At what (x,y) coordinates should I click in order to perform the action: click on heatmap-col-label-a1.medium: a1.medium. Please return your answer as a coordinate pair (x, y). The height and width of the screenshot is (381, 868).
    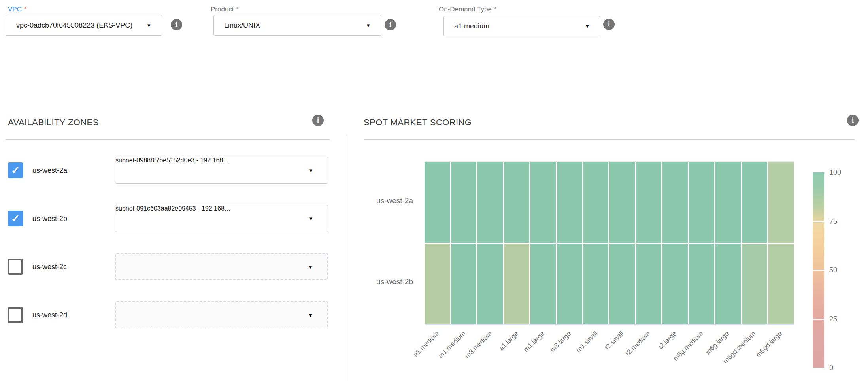
    Looking at the image, I should click on (412, 355).